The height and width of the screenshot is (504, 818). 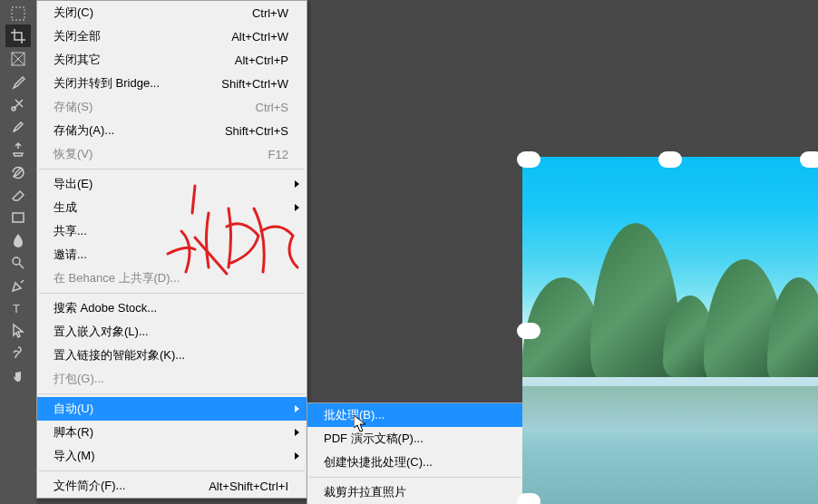 What do you see at coordinates (18, 308) in the screenshot?
I see `type-tool-icon: T` at bounding box center [18, 308].